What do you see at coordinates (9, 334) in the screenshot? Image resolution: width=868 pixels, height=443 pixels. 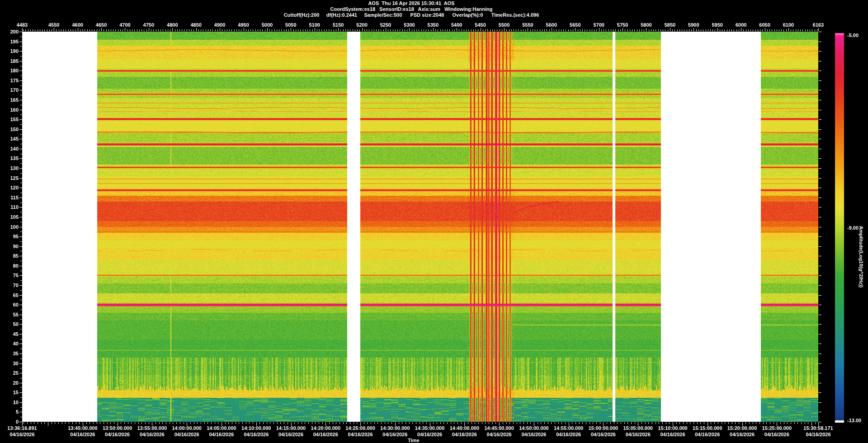 I see `freq-axis-label: 45` at bounding box center [9, 334].